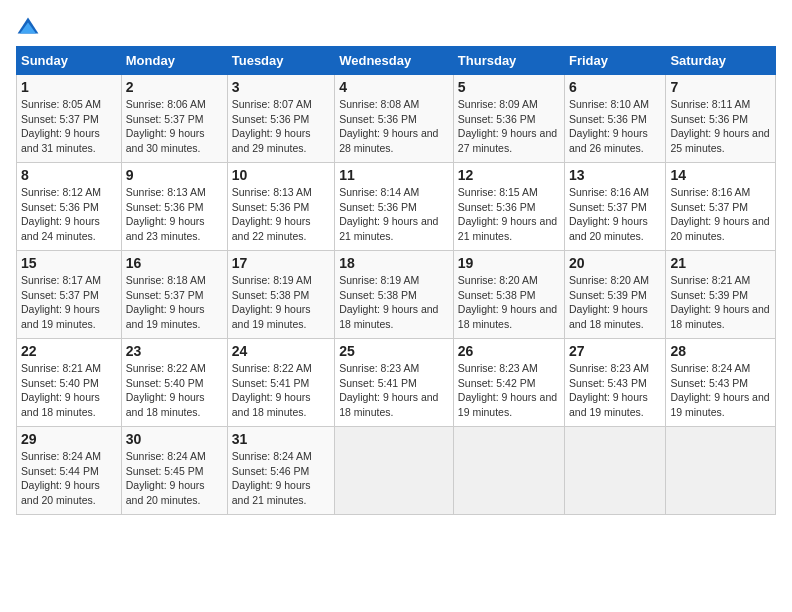 This screenshot has width=792, height=612. Describe the element at coordinates (508, 214) in the screenshot. I see `day-info: Sunrise: 8:15 AMSunset: 5:36 PMDaylight:…` at that location.